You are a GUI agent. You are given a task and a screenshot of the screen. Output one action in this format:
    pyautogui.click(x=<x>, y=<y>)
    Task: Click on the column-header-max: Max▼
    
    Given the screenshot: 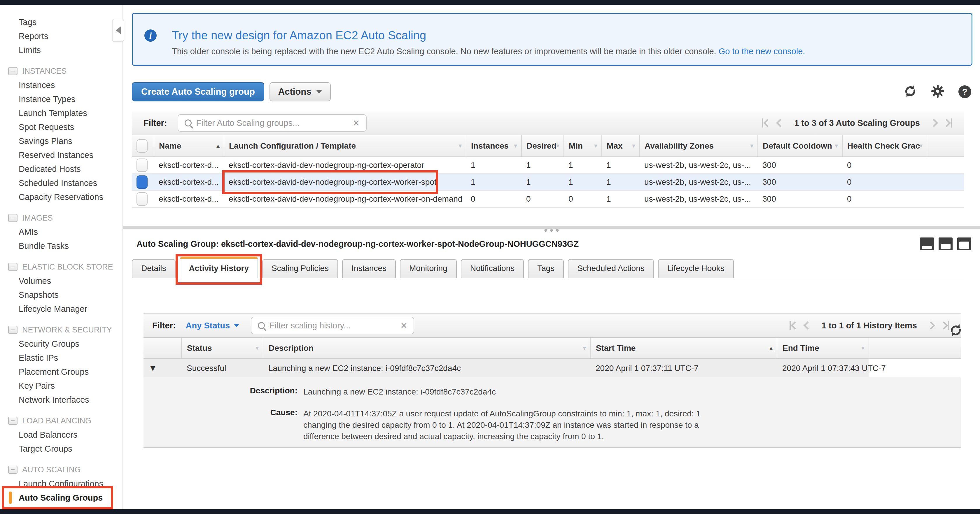 What is the action you would take?
    pyautogui.click(x=621, y=146)
    